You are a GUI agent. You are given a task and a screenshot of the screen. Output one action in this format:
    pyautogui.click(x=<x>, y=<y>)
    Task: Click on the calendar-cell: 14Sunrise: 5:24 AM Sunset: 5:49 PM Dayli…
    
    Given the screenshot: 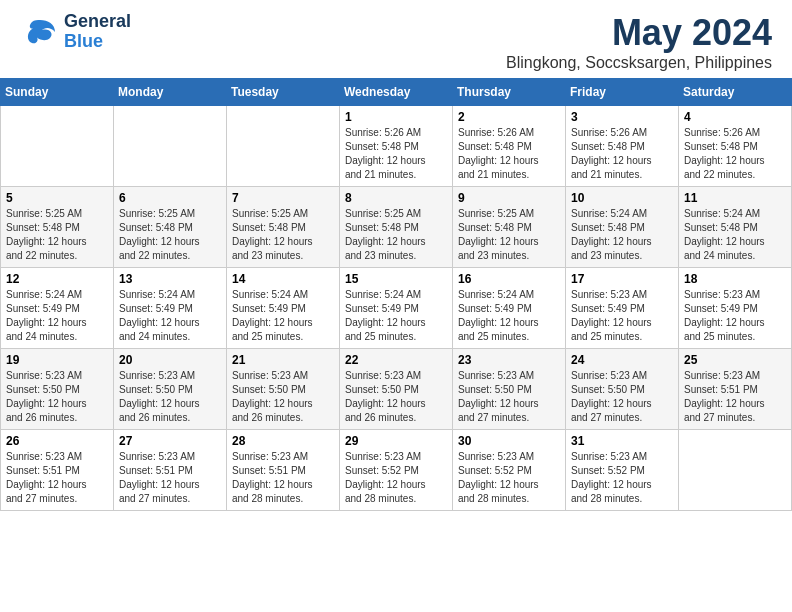 What is the action you would take?
    pyautogui.click(x=284, y=308)
    